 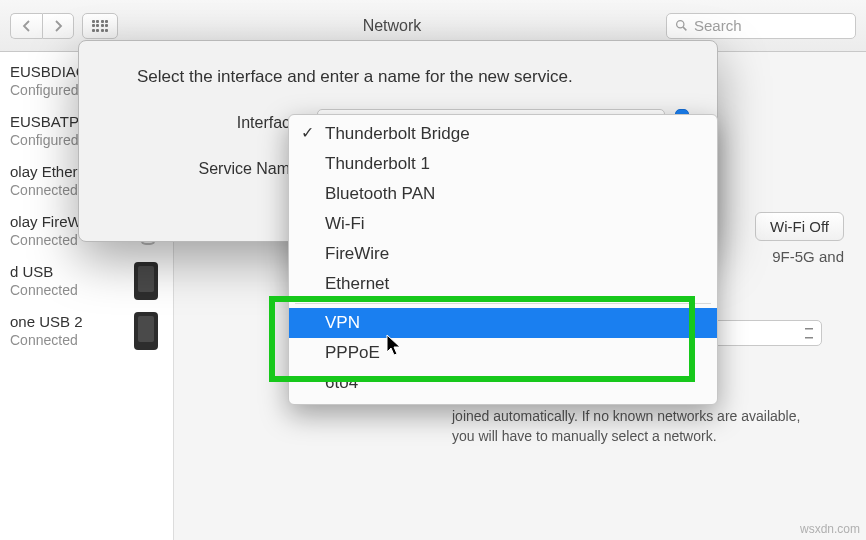 What do you see at coordinates (64, 272) in the screenshot?
I see `sidebar-item-name: d USB` at bounding box center [64, 272].